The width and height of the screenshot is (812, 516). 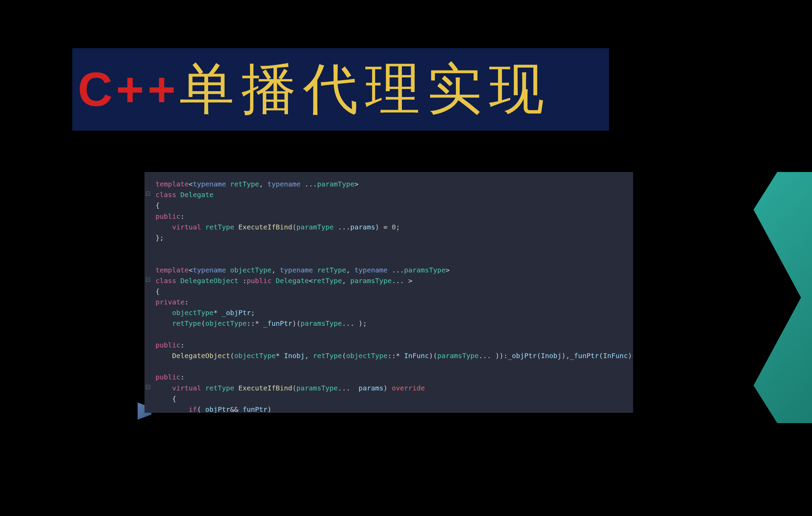 What do you see at coordinates (783, 298) in the screenshot?
I see `decorative-bg-shape-right` at bounding box center [783, 298].